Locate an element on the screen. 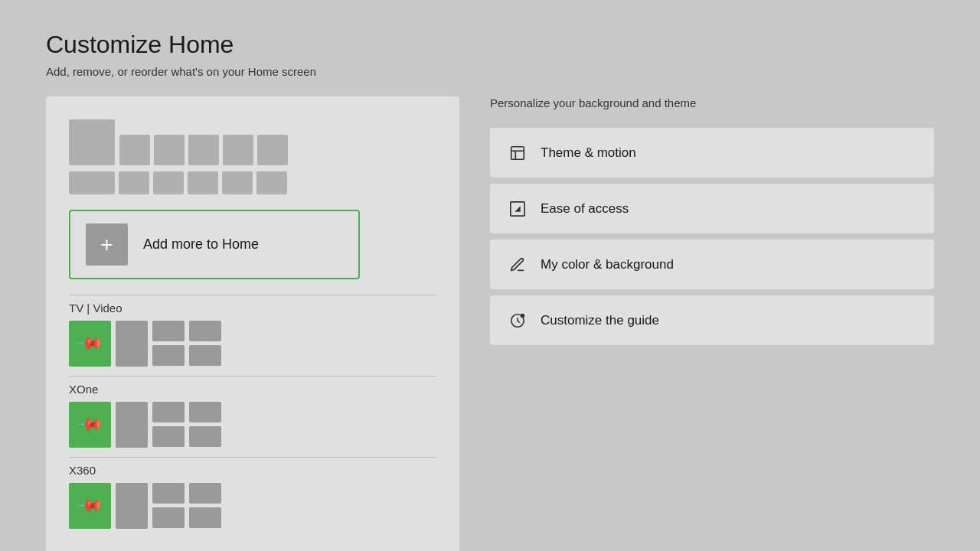 The width and height of the screenshot is (980, 551). tiles-row-top is located at coordinates (253, 142).